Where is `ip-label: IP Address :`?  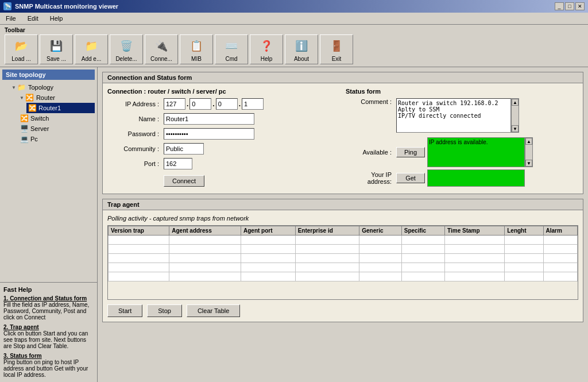
ip-label: IP Address : is located at coordinates (133, 104).